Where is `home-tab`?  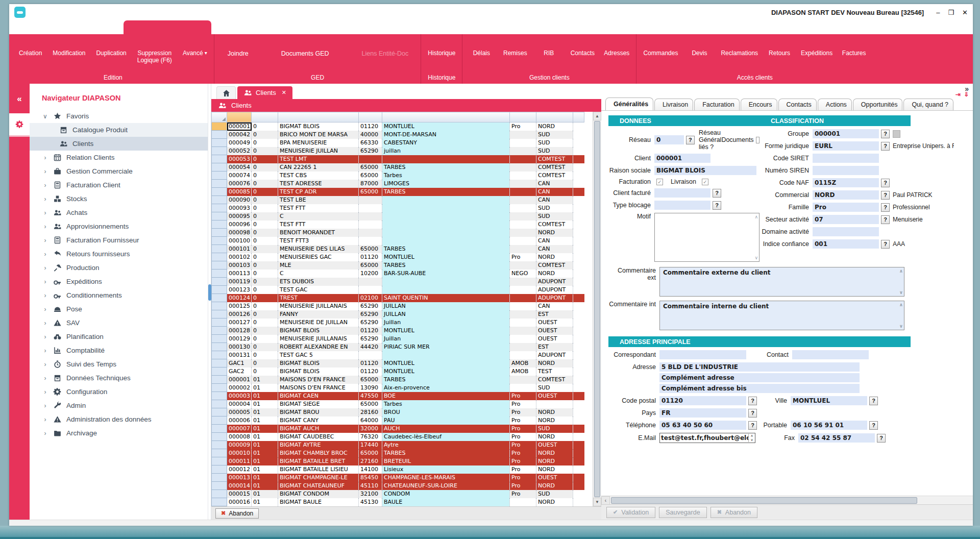
home-tab is located at coordinates (226, 93).